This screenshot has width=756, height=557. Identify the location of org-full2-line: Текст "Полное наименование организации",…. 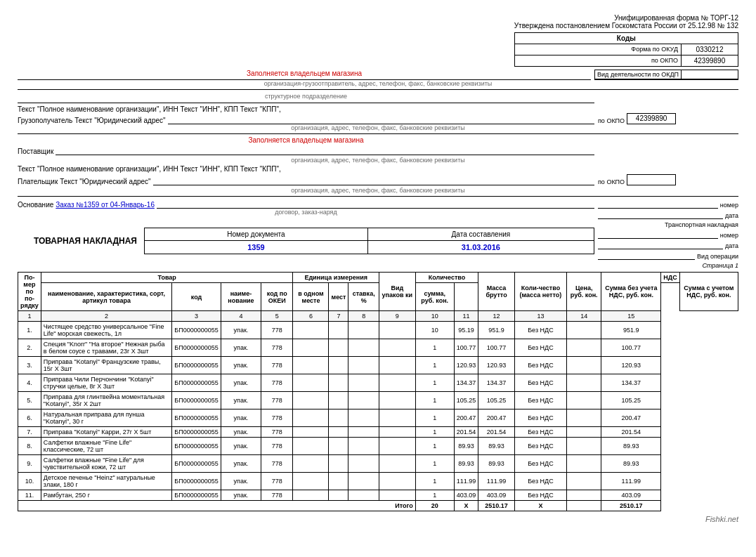
(378, 169).